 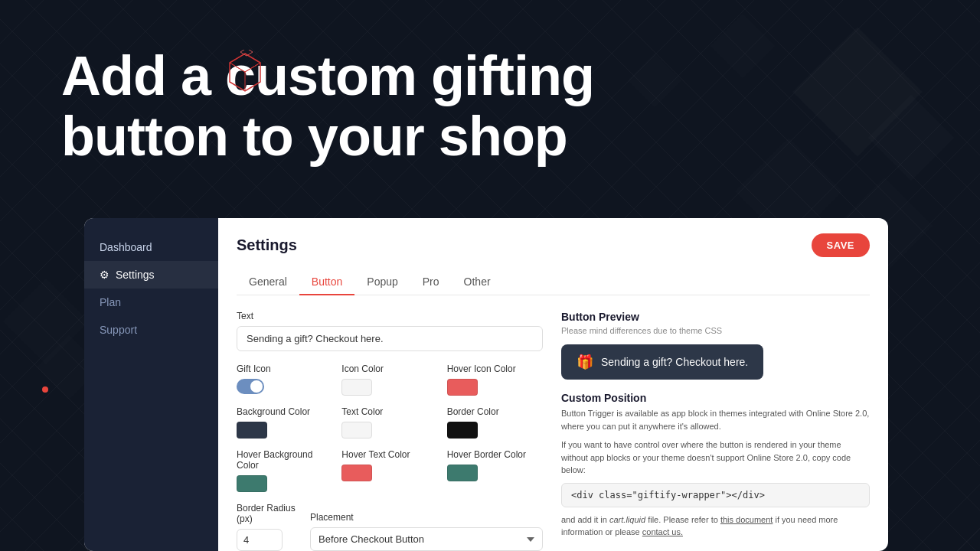 What do you see at coordinates (426, 531) in the screenshot?
I see `placement-field: Placement Before Checkout Button After C…` at bounding box center [426, 531].